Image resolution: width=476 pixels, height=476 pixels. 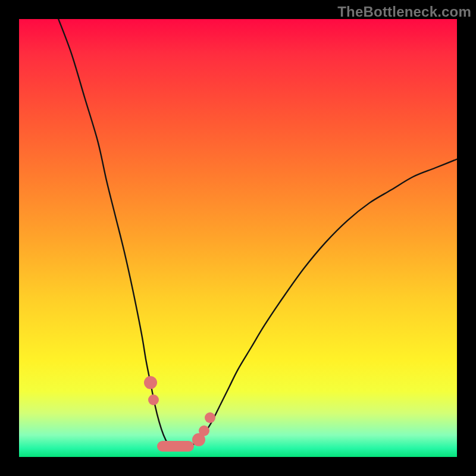 I want to click on watermark-text: TheBottleneck.com, so click(x=405, y=12).